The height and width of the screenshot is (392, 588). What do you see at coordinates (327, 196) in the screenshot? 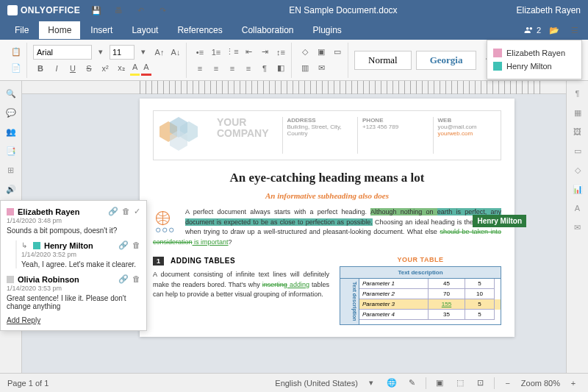
I see `doc-heading-2: An informative subheading also does` at bounding box center [327, 196].